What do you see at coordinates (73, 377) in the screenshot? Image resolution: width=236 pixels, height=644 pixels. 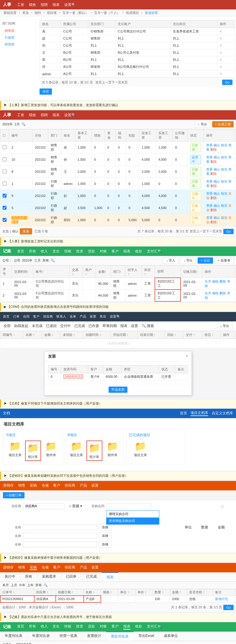 I see `invoice-link: 2456454153` at bounding box center [73, 377].